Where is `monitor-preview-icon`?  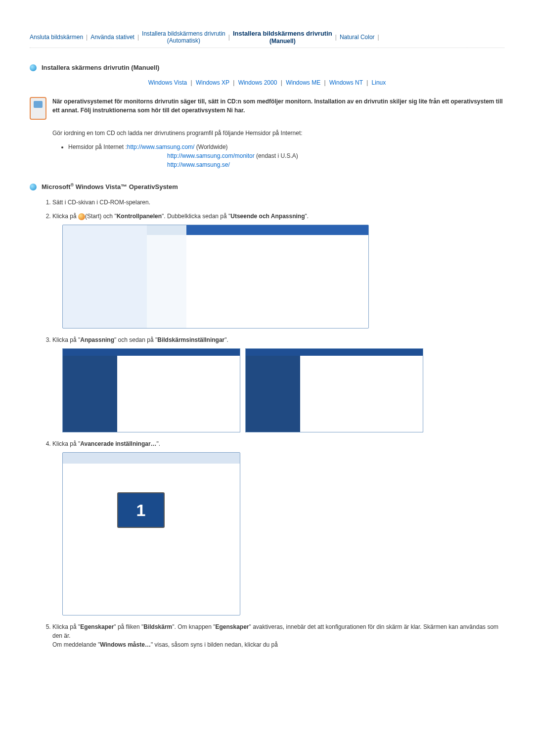 monitor-preview-icon is located at coordinates (141, 510).